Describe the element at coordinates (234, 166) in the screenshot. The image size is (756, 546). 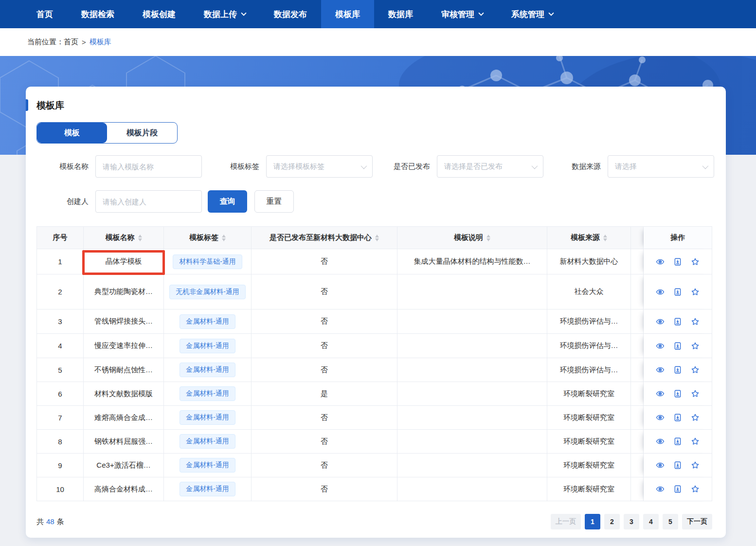
I see `template-tag-label: 模板标签` at that location.